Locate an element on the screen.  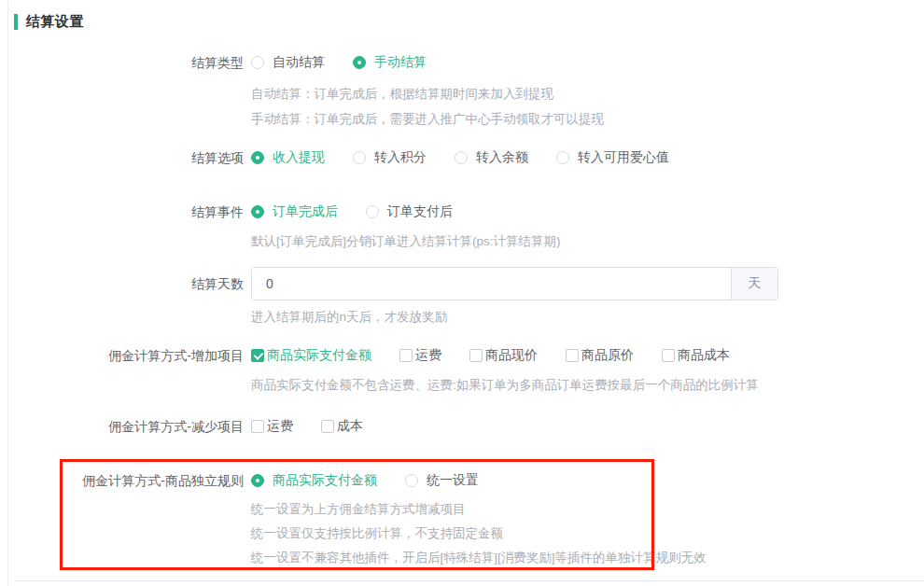
form-row-commission-add-items: 佣金计算方式-增加项目 商品实际支付金额 运费 商品现价 is located at coordinates (467, 371).